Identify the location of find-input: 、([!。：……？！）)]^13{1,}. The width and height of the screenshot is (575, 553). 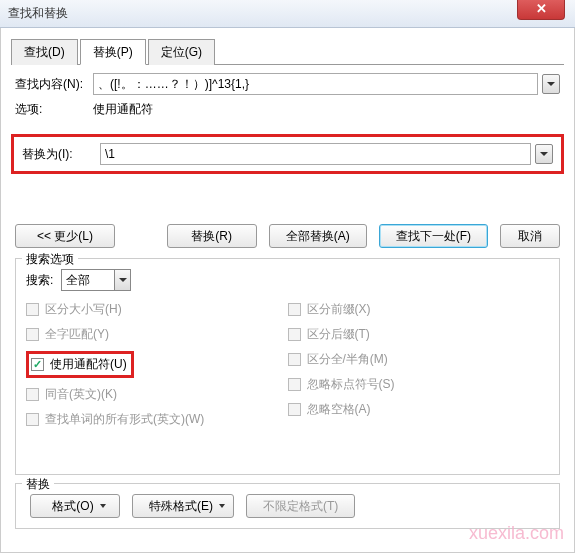
(316, 84).